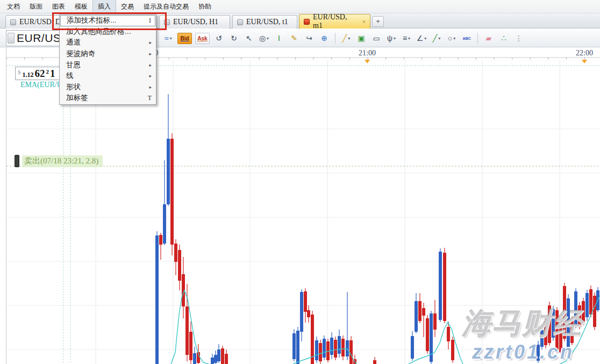 The image size is (600, 364). Describe the element at coordinates (11, 38) in the screenshot. I see `symbol-grip-icon` at that location.